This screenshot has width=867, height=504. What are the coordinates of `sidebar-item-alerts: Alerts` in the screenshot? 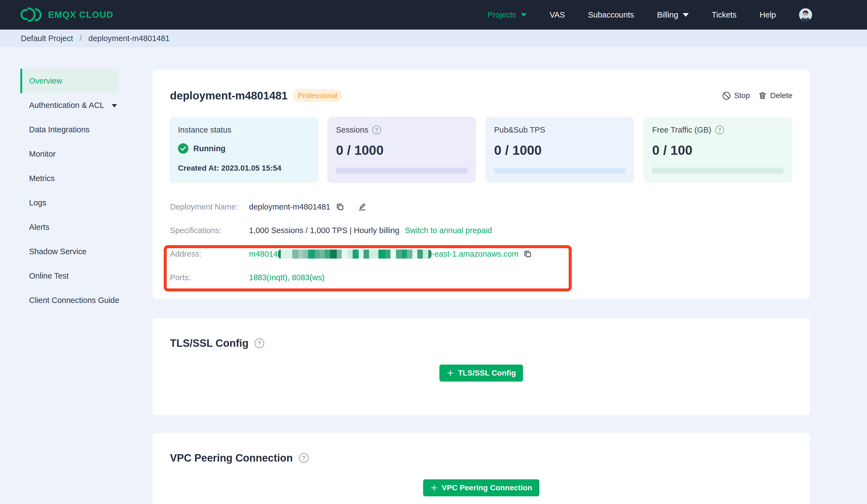 It's located at (69, 227).